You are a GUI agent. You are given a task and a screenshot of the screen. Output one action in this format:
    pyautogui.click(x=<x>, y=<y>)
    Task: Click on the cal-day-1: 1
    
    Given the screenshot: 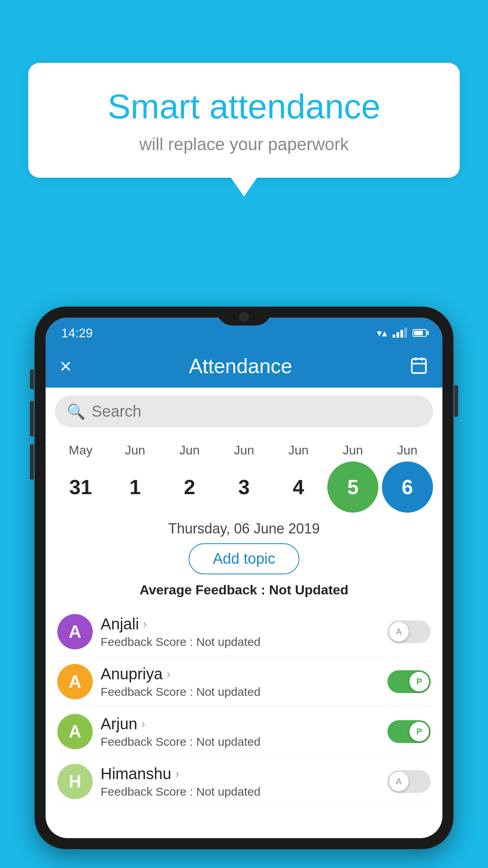 What is the action you would take?
    pyautogui.click(x=135, y=487)
    